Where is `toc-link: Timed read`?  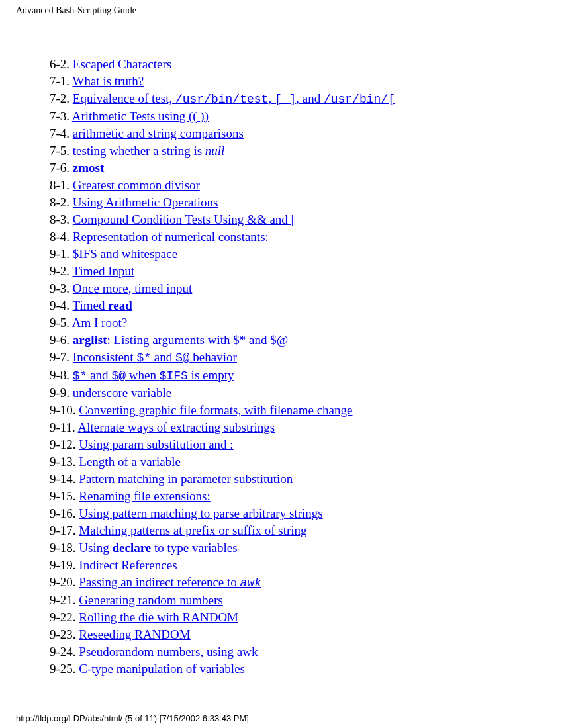 toc-link: Timed read is located at coordinates (102, 306).